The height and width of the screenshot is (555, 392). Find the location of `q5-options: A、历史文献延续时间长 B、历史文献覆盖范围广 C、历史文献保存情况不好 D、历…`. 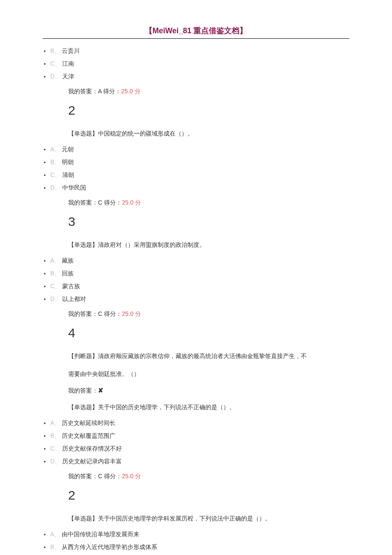

q5-options: A、历史文献延续时间长 B、历史文献覆盖范围广 C、历史文献保存情况不好 D、历… is located at coordinates (196, 442).